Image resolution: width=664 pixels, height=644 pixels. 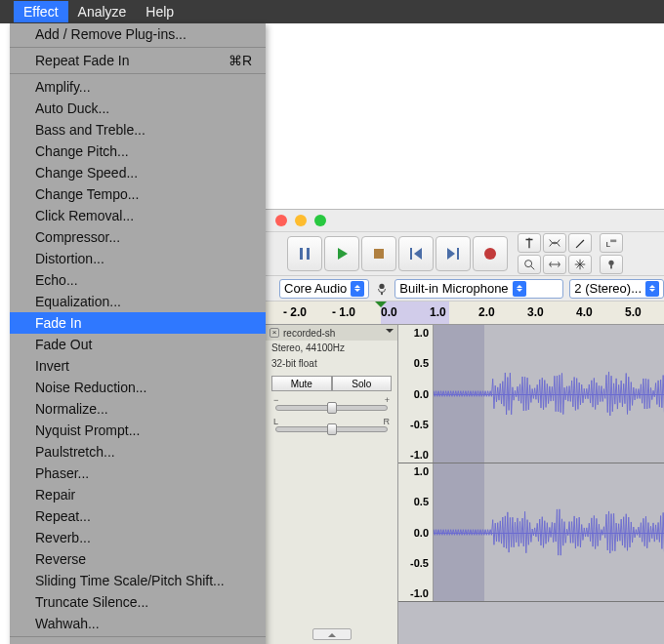 I want to click on track-title-bar: × recorded-sh, so click(x=332, y=333).